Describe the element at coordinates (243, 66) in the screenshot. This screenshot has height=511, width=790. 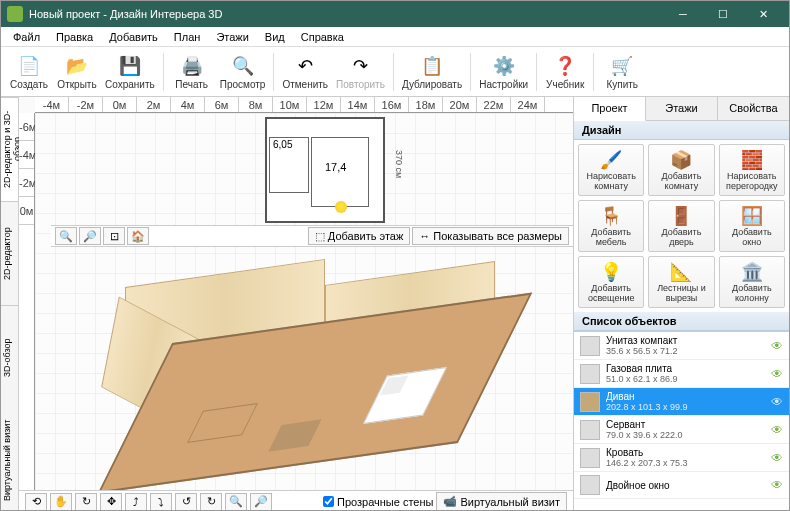
I see `preview-icon: 🔍` at that location.